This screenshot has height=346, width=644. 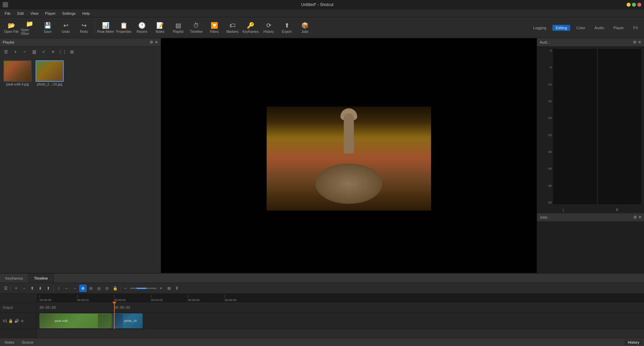 What do you see at coordinates (48, 25) in the screenshot?
I see `save-icon: 💾` at bounding box center [48, 25].